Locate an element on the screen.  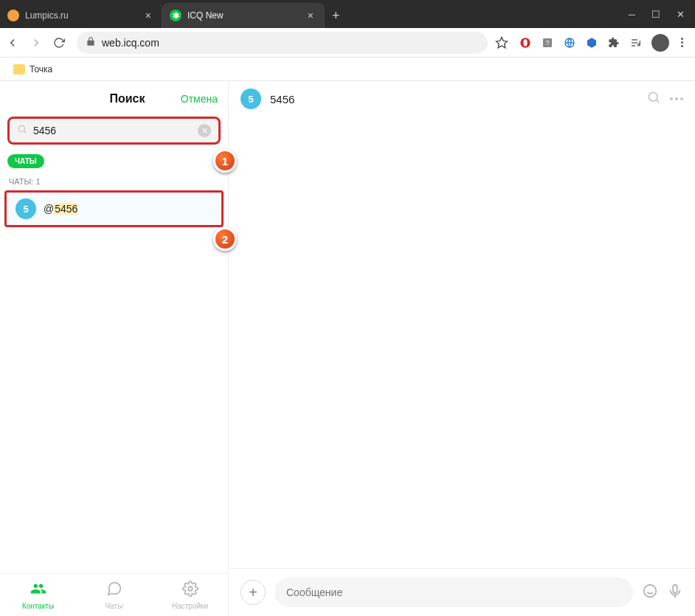
bookmark-item: Точка is located at coordinates (32, 69).